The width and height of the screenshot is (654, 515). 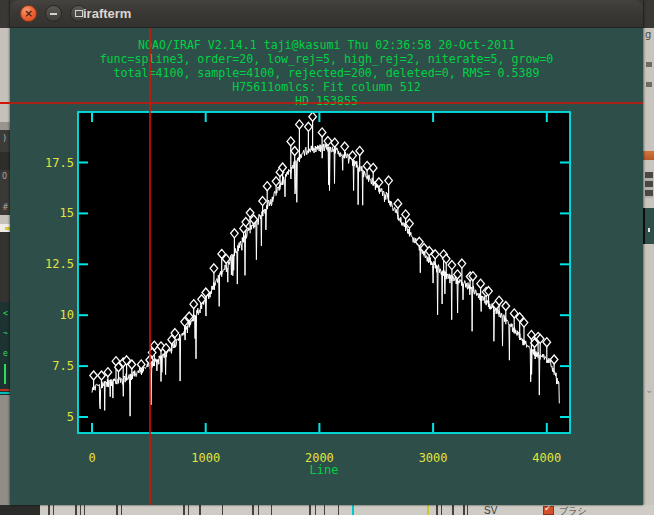 What do you see at coordinates (5, 390) in the screenshot?
I see `sliver-red-dash` at bounding box center [5, 390].